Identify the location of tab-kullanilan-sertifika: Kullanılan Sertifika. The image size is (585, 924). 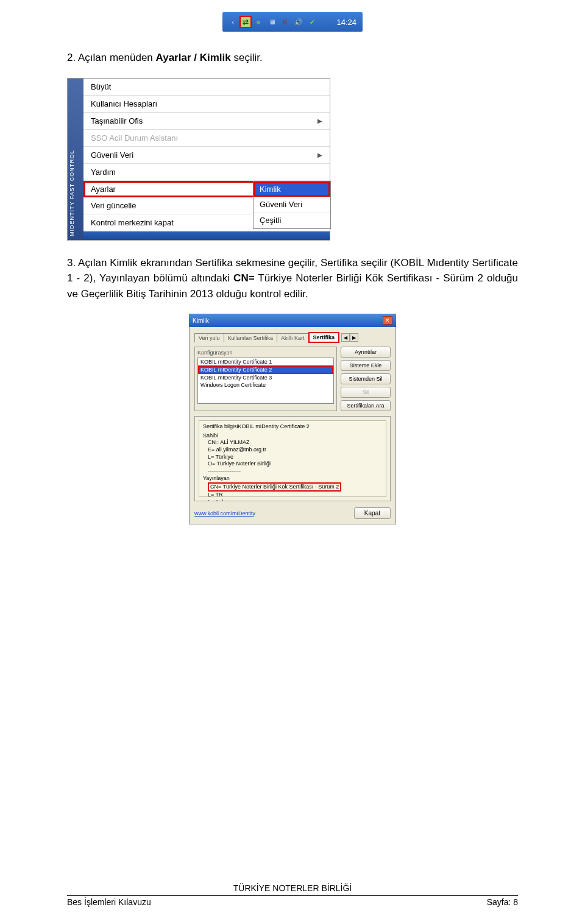
(251, 337).